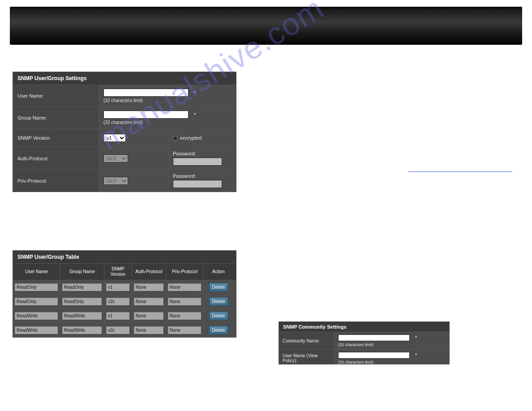  What do you see at coordinates (364, 327) in the screenshot?
I see `community-panel-title: SNMP Community Settings` at bounding box center [364, 327].